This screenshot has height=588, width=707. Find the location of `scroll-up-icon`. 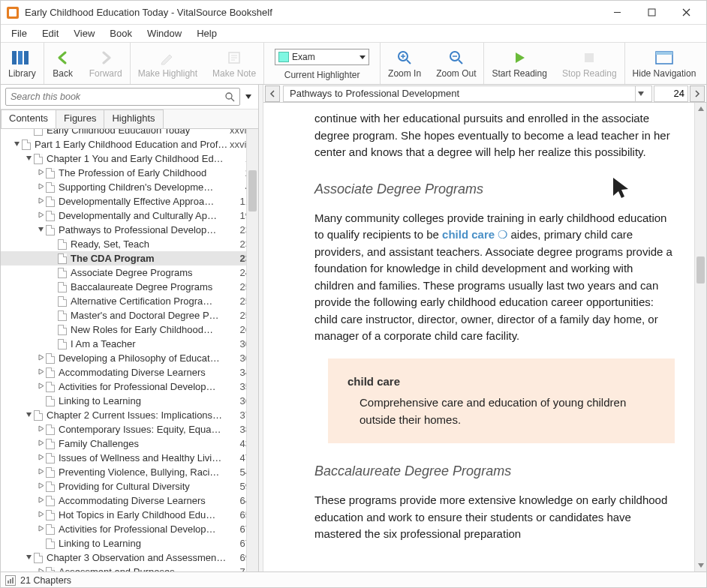

scroll-up-icon is located at coordinates (701, 109).